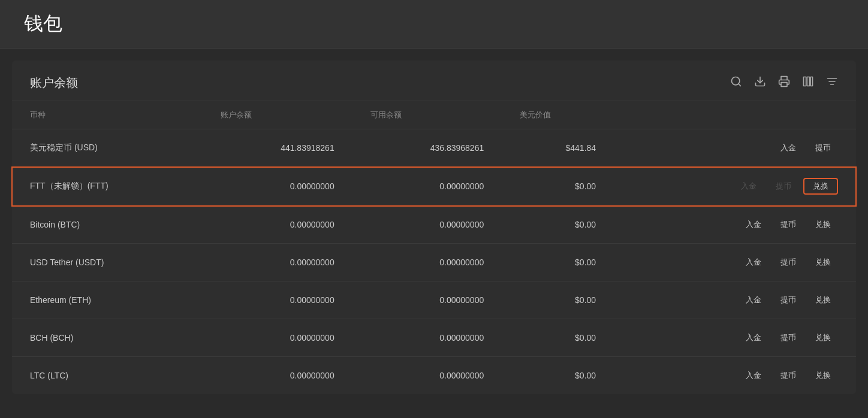 The image size is (868, 418). Describe the element at coordinates (557, 115) in the screenshot. I see `header-usd-value: 美元价值` at that location.